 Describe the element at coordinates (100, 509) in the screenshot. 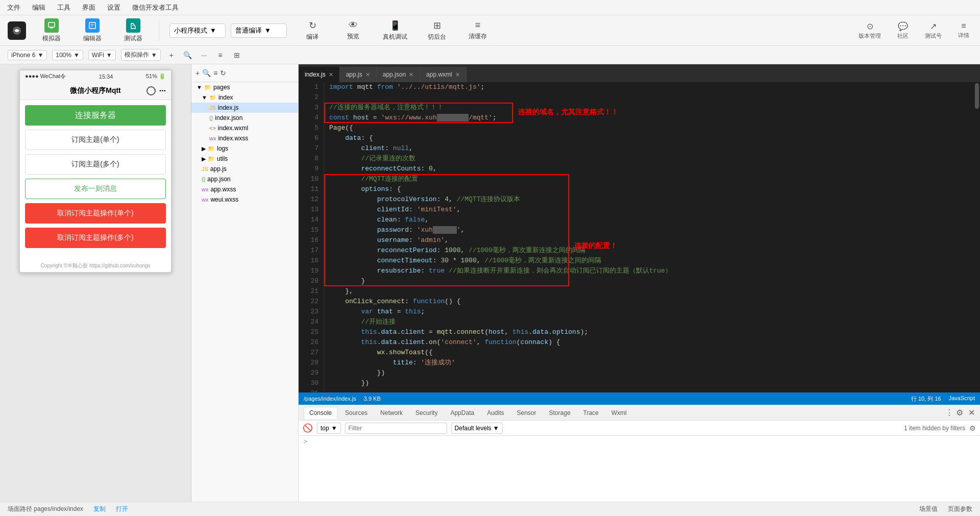

I see `copy-link: 复制` at that location.